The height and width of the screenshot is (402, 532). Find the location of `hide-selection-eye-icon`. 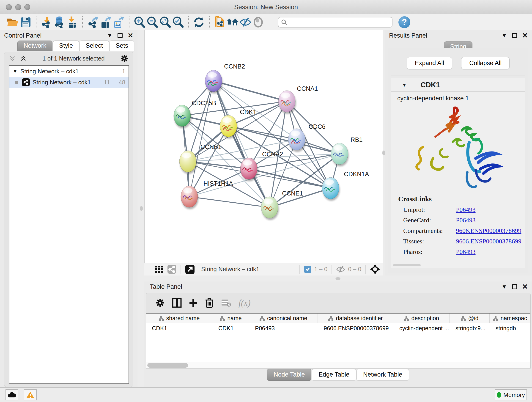

hide-selection-eye-icon is located at coordinates (245, 22).